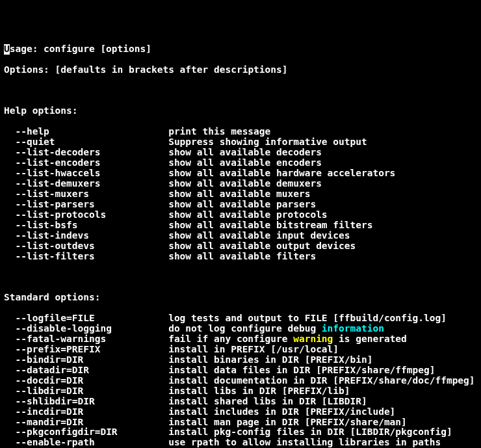  Describe the element at coordinates (302, 370) in the screenshot. I see `text-segment: install data files in DIR [PREFIX/share/…` at that location.